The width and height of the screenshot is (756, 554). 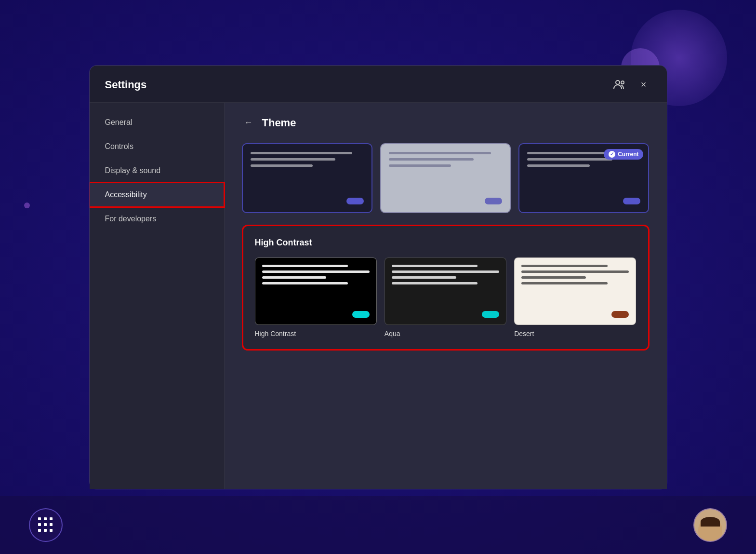 What do you see at coordinates (126, 85) in the screenshot?
I see `modal-title: Settings` at bounding box center [126, 85].